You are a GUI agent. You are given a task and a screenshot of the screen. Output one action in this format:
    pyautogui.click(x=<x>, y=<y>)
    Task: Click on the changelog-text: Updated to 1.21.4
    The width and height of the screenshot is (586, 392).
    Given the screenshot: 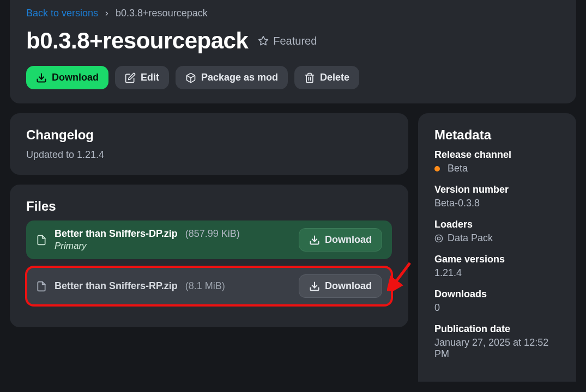 What is the action you would take?
    pyautogui.click(x=209, y=155)
    